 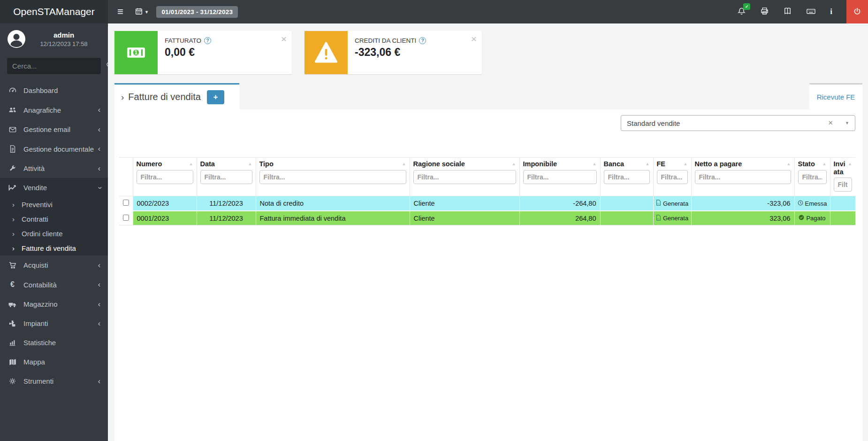 I want to click on filter-input-netto-a-pagare, so click(x=743, y=177).